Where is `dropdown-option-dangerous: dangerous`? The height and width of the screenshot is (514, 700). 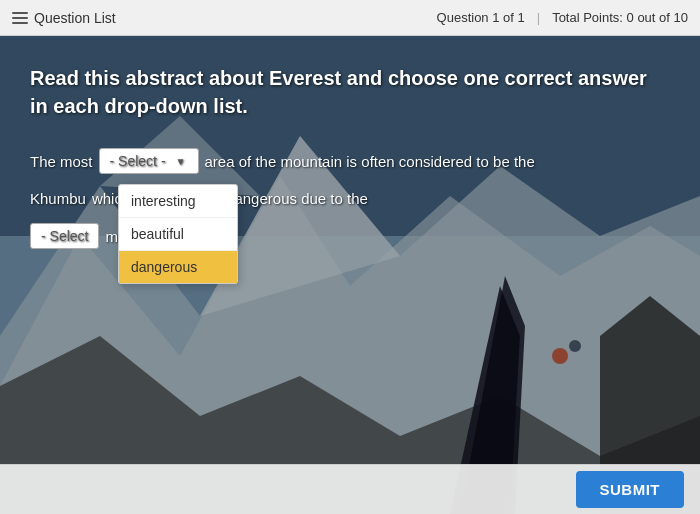 dropdown-option-dangerous: dangerous is located at coordinates (178, 267).